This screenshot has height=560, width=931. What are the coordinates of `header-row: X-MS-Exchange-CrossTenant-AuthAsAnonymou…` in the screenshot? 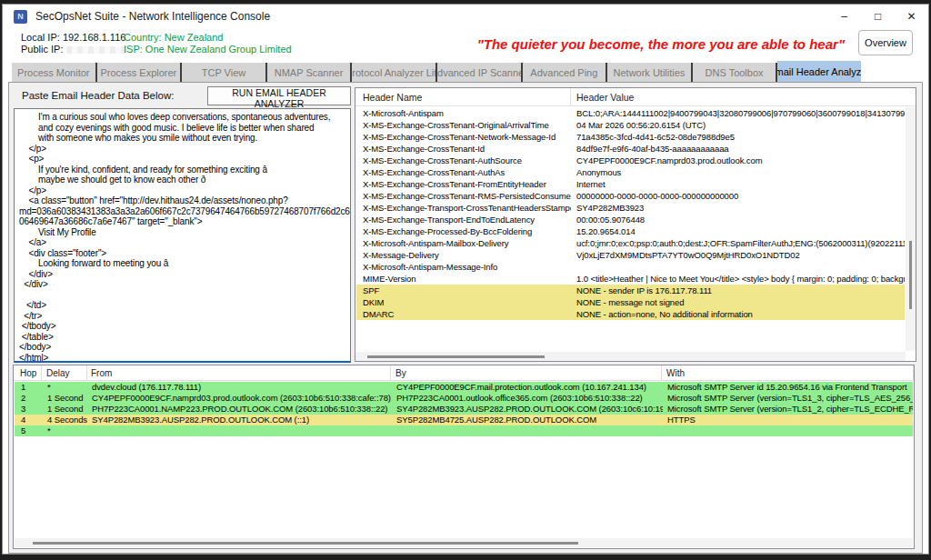 It's located at (631, 173).